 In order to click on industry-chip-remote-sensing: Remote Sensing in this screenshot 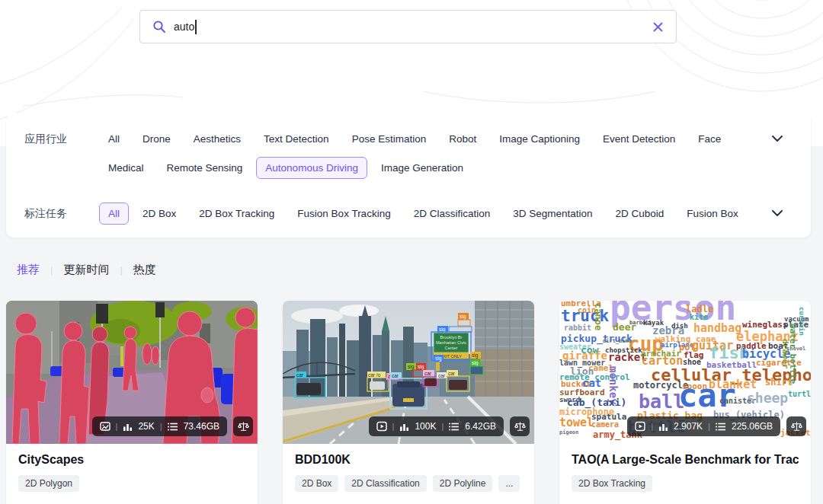, I will do `click(205, 167)`.